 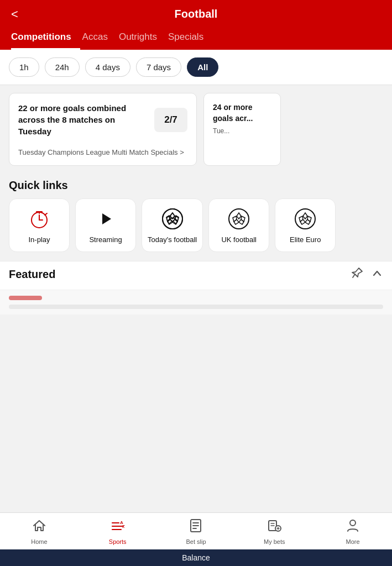 I want to click on nav-more-label: More, so click(x=353, y=542).